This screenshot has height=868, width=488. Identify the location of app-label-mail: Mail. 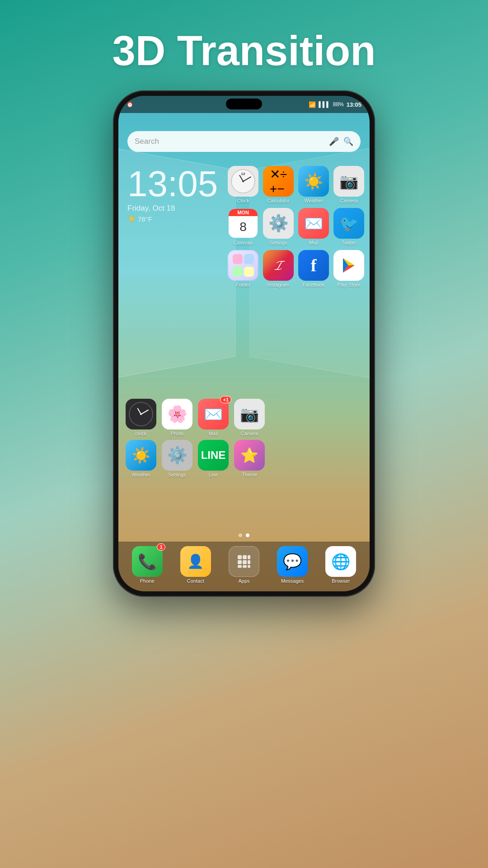
(314, 243).